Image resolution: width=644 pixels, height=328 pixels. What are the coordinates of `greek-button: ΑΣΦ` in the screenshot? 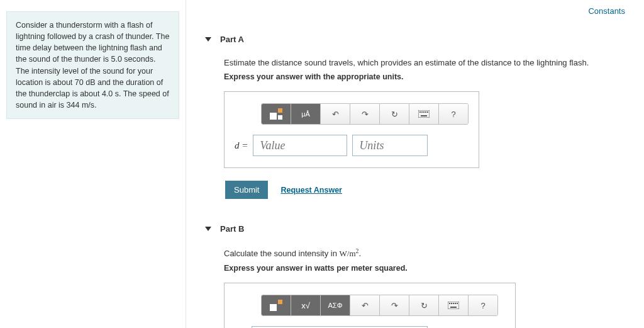 It's located at (336, 305).